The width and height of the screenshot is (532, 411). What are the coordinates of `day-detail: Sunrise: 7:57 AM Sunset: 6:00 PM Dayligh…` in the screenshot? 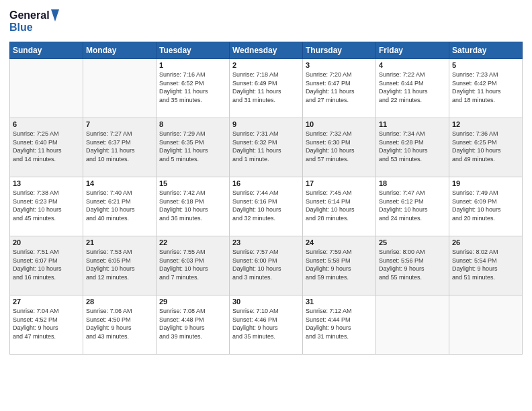 It's located at (257, 265).